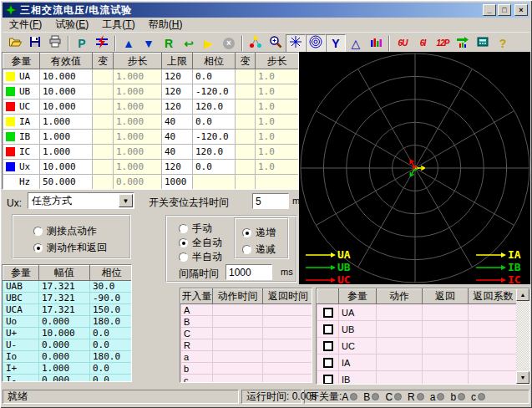  Describe the element at coordinates (376, 43) in the screenshot. I see `bar-chart-button` at that location.